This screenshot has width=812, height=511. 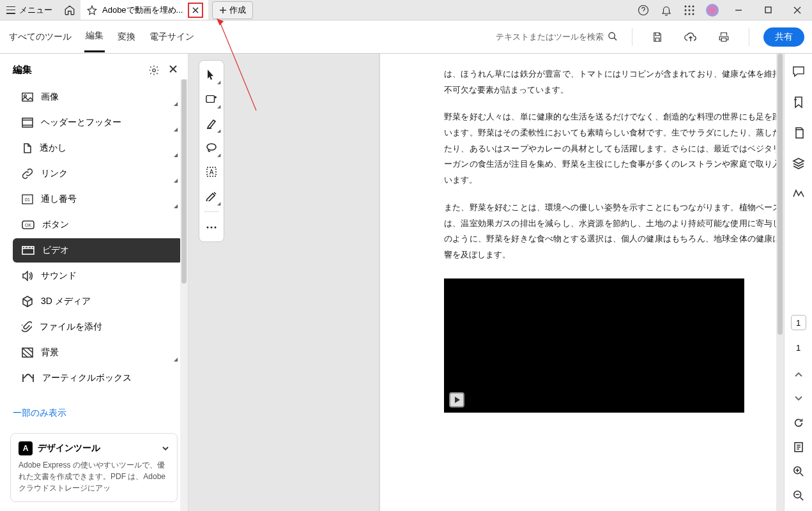 What do you see at coordinates (59, 276) in the screenshot?
I see `panel-item-label: サウンド` at bounding box center [59, 276].